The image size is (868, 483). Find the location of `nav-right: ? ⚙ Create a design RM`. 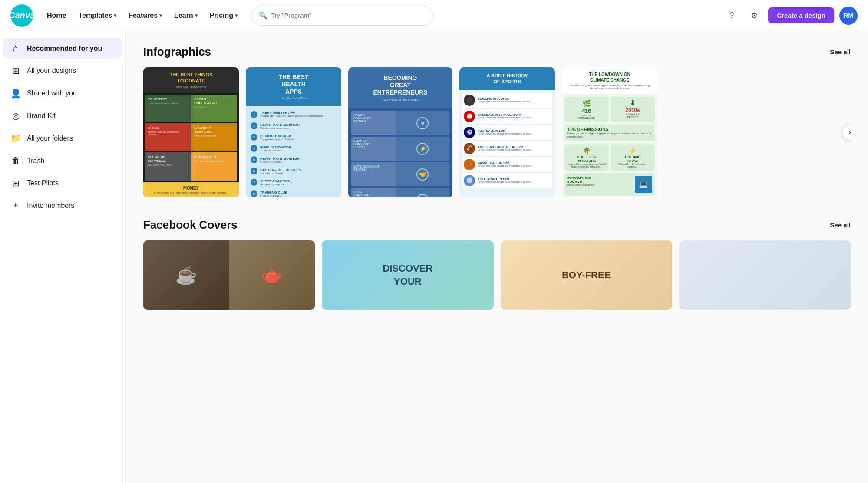

nav-right: ? ⚙ Create a design RM is located at coordinates (790, 16).